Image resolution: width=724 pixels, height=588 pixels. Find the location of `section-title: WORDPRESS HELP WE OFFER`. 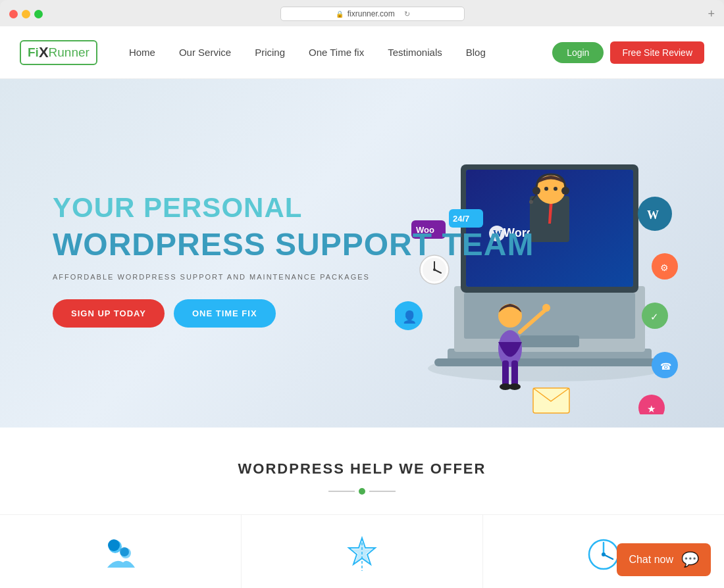

section-title: WORDPRESS HELP WE OFFER is located at coordinates (362, 469).